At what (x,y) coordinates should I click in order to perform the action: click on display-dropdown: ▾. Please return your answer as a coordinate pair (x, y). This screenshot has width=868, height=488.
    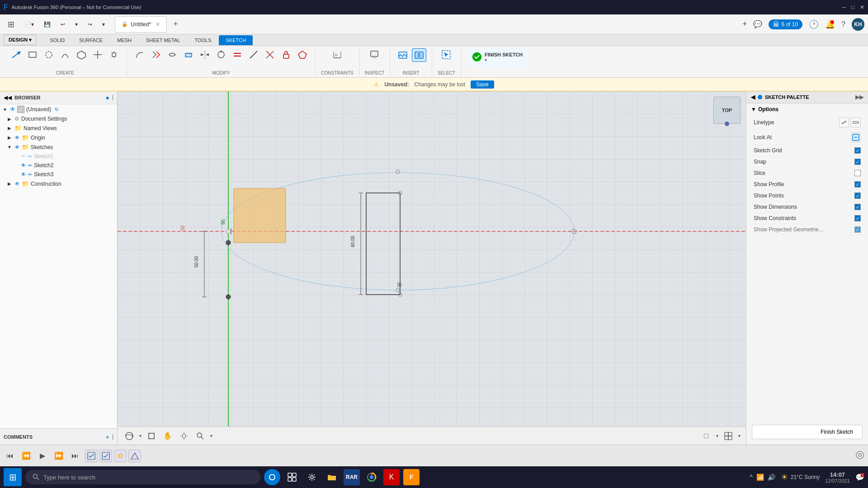
    Looking at the image, I should click on (717, 436).